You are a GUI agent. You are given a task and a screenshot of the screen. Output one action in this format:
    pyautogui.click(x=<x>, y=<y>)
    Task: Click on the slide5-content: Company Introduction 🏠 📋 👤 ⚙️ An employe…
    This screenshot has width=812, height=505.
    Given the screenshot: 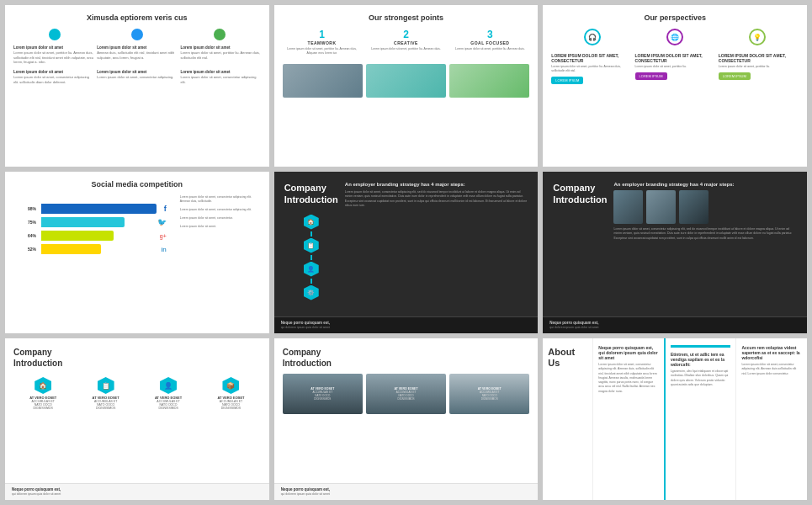 What is the action you would take?
    pyautogui.click(x=406, y=244)
    